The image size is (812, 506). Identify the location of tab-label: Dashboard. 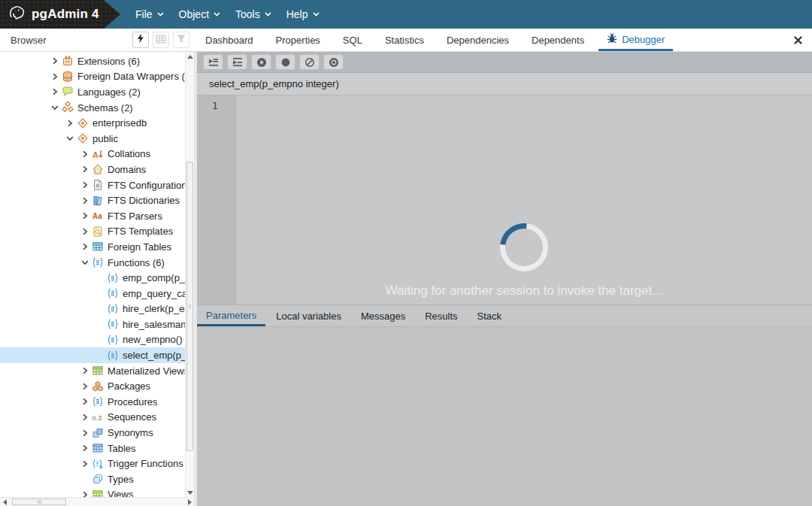
(229, 41).